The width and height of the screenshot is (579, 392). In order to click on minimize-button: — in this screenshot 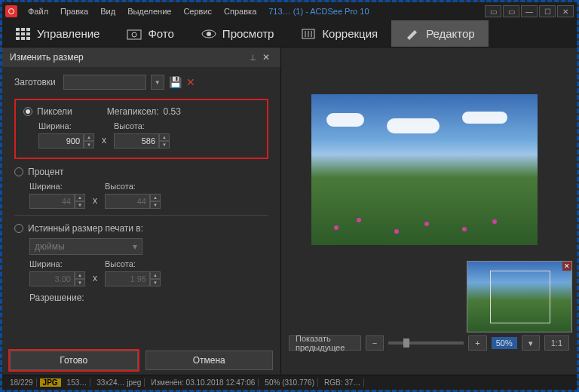, I will do `click(529, 11)`.